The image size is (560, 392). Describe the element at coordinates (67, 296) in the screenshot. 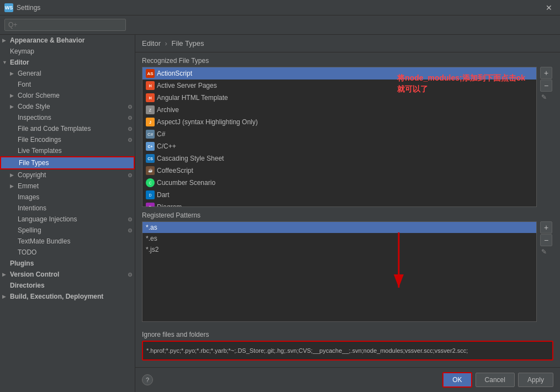

I see `sidebar-item-build-execution: ▶ Build, Execution, Deployment` at that location.